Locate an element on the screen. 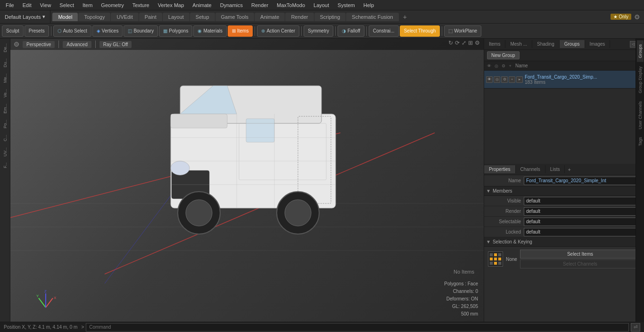  tab-lists: Lists is located at coordinates (555, 170).